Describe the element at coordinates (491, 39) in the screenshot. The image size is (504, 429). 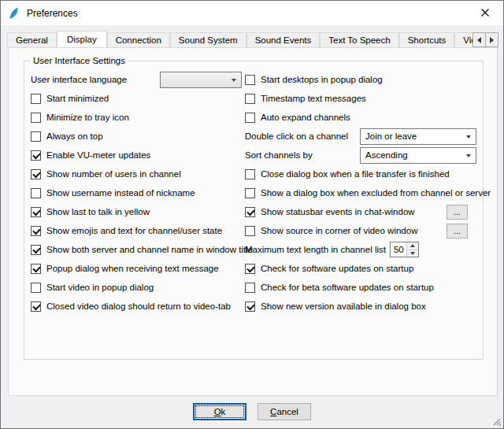
I see `tab-scroll-right-button` at that location.